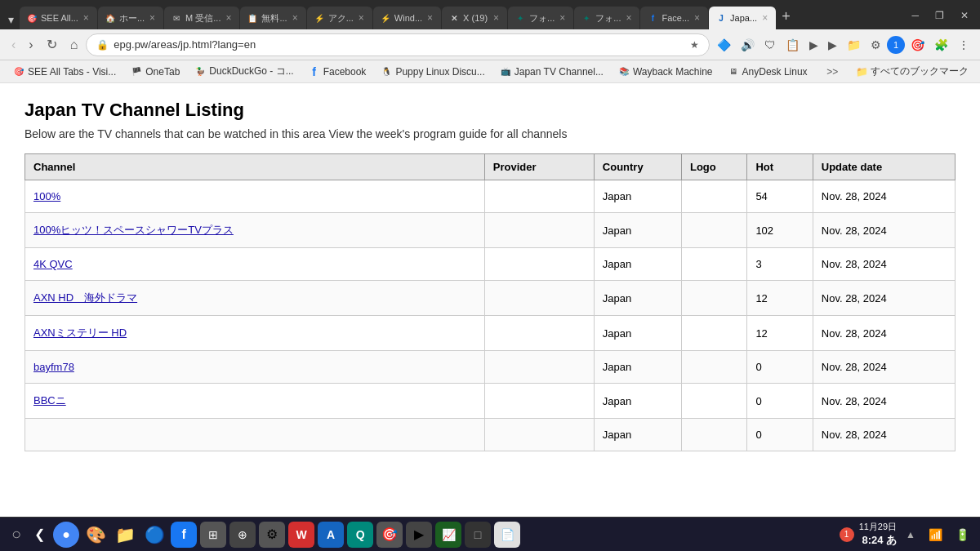 The image size is (980, 551). I want to click on taskbar-chromebook-icon: ●, so click(66, 535).